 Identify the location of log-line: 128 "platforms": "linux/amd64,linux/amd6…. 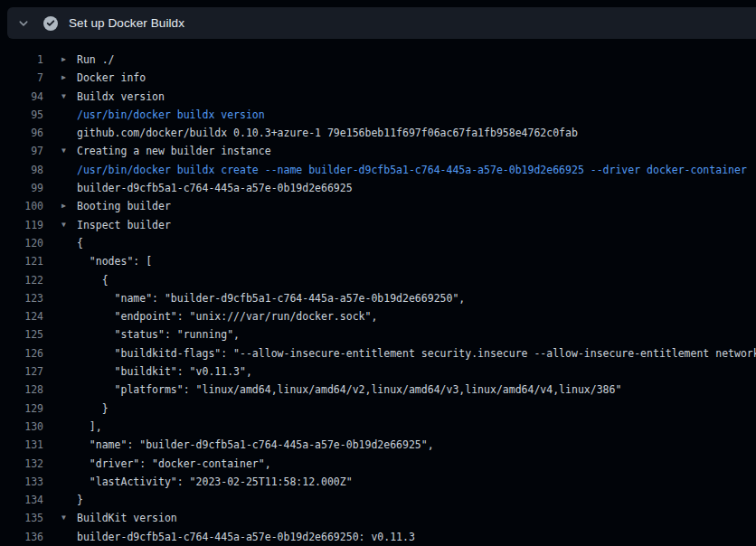
(378, 390).